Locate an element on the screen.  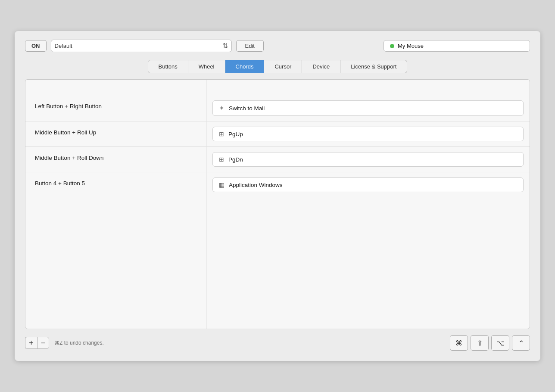
top-bar: ON Default ⇅ Edit My Mouse is located at coordinates (278, 46).